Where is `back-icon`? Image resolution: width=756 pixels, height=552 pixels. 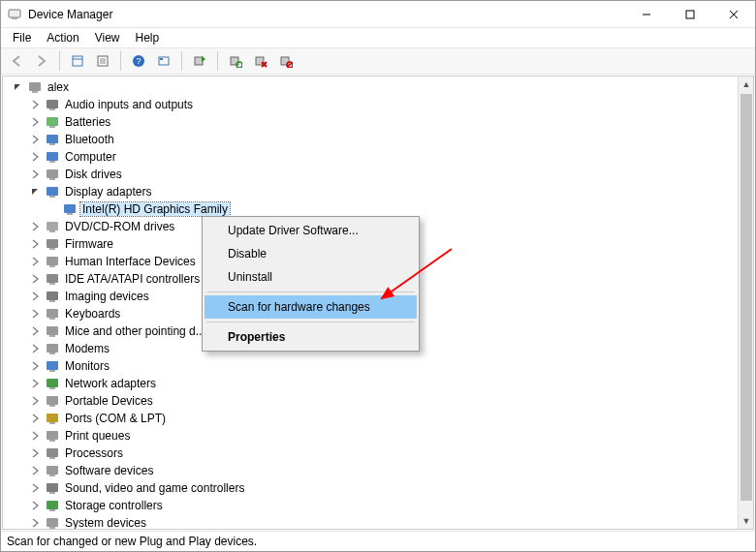
back-icon is located at coordinates (16, 61).